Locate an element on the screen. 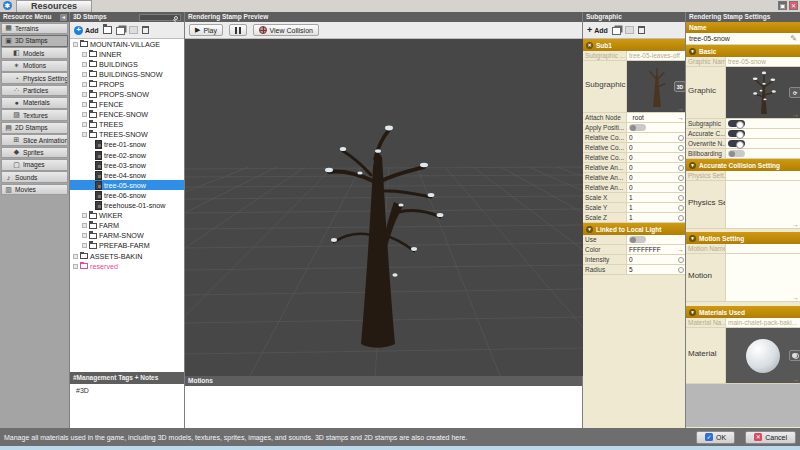 The height and width of the screenshot is (450, 800). basic-section-header: ▾ Basic is located at coordinates (743, 51).